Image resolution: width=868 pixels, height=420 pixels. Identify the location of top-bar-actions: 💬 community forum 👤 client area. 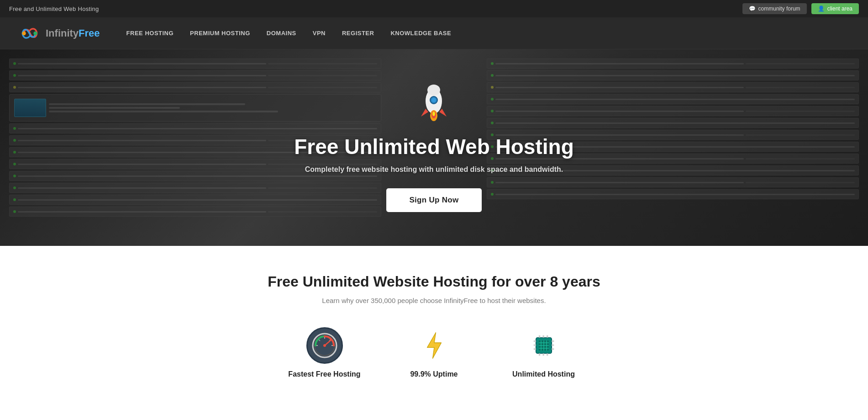
(801, 9).